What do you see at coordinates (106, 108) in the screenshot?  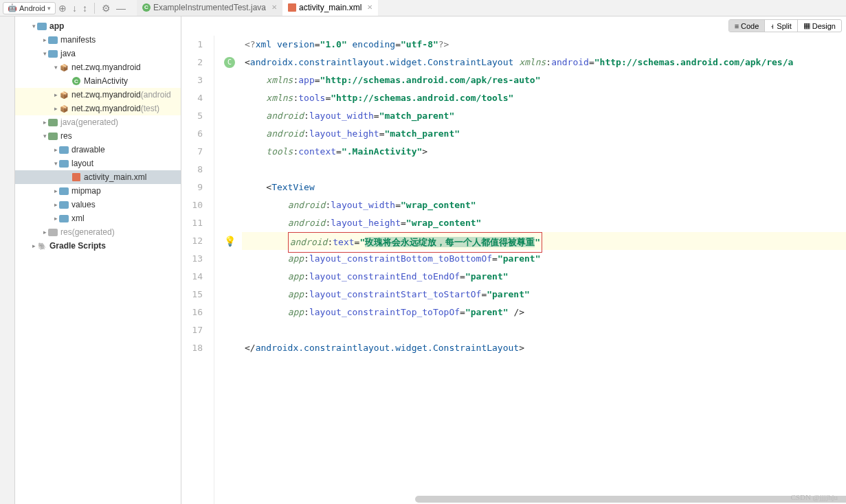 I see `tree-item-label: net.zwq.myandroid` at bounding box center [106, 108].